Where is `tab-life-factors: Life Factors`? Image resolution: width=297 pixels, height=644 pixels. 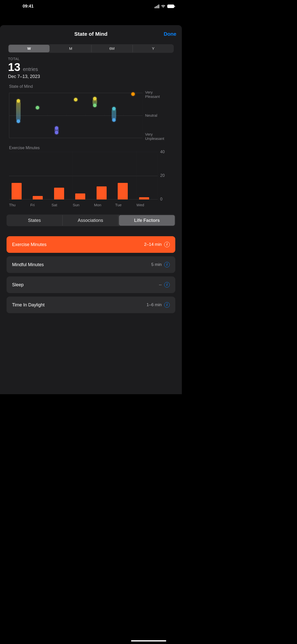
tab-life-factors: Life Factors is located at coordinates (147, 220).